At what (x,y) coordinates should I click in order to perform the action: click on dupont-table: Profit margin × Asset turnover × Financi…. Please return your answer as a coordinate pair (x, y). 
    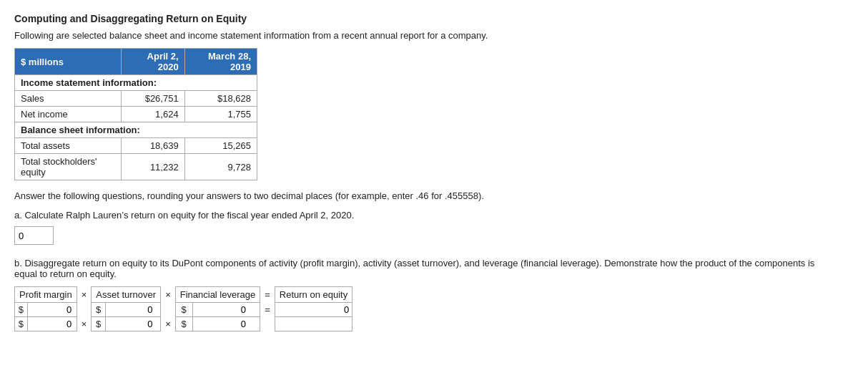
    Looking at the image, I should click on (183, 309).